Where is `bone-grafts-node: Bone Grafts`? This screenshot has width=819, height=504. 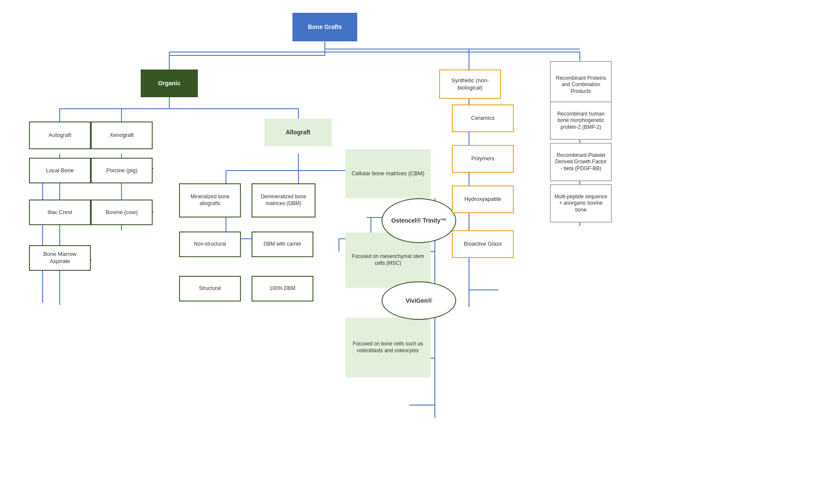
bone-grafts-node: Bone Grafts is located at coordinates (325, 27).